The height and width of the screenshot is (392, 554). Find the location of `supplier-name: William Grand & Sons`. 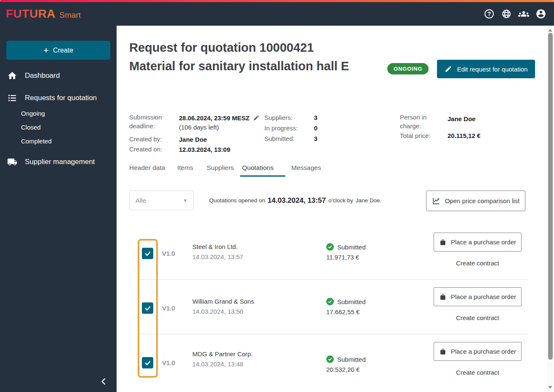

supplier-name: William Grand & Sons is located at coordinates (223, 301).